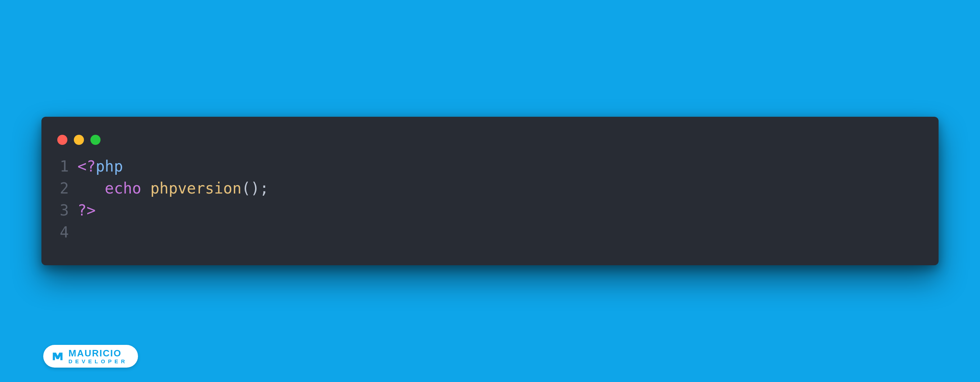 The image size is (980, 382). What do you see at coordinates (490, 211) in the screenshot?
I see `code-line: 3?>` at bounding box center [490, 211].